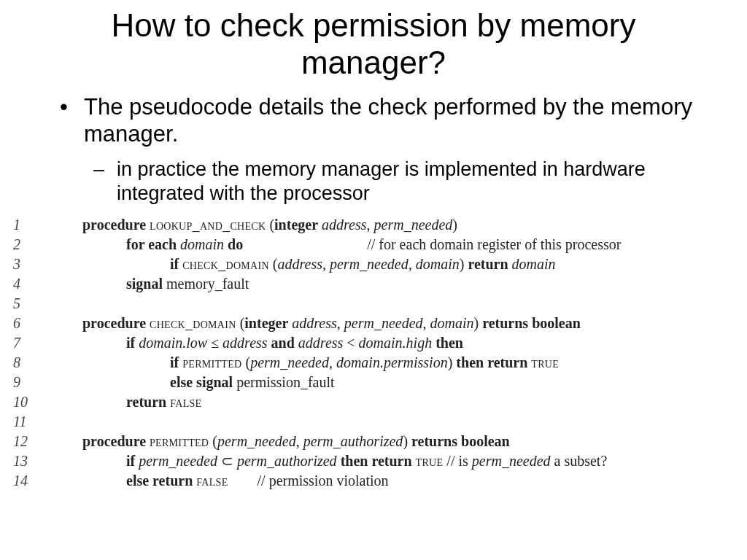  I want to click on line-number: 1, so click(24, 225).